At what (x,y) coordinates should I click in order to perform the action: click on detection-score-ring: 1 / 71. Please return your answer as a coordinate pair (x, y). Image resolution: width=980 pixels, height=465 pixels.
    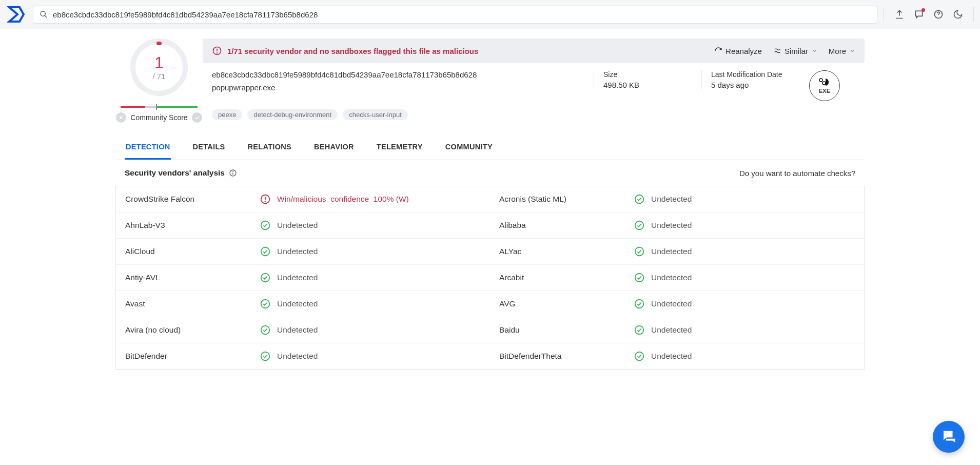
    Looking at the image, I should click on (159, 67).